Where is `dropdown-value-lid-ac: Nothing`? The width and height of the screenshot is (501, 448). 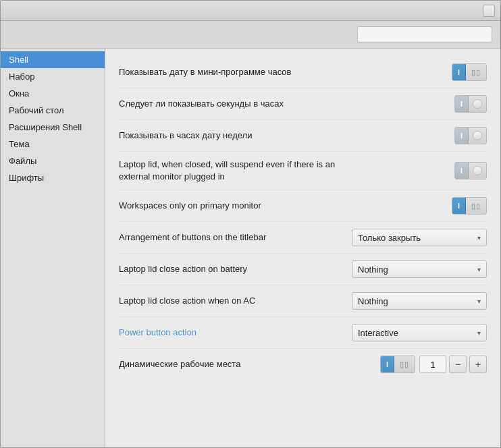 dropdown-value-lid-ac: Nothing is located at coordinates (373, 301).